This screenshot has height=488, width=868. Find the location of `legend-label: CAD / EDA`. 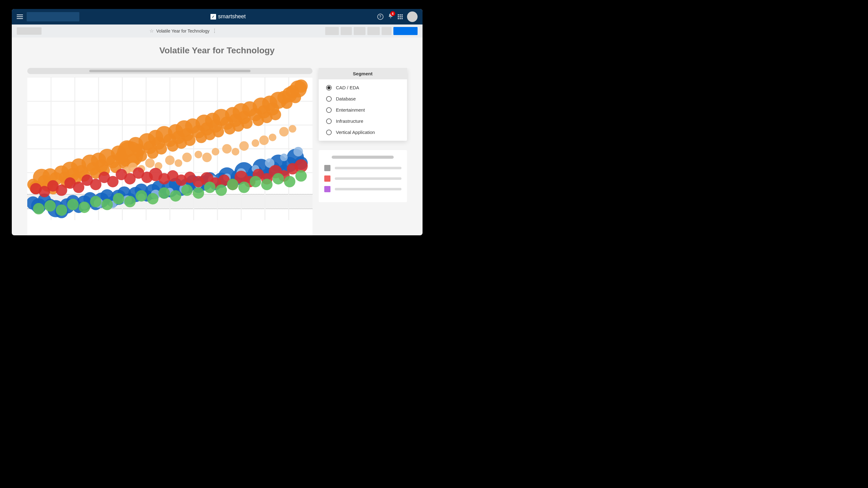

legend-label: CAD / EDA is located at coordinates (348, 88).